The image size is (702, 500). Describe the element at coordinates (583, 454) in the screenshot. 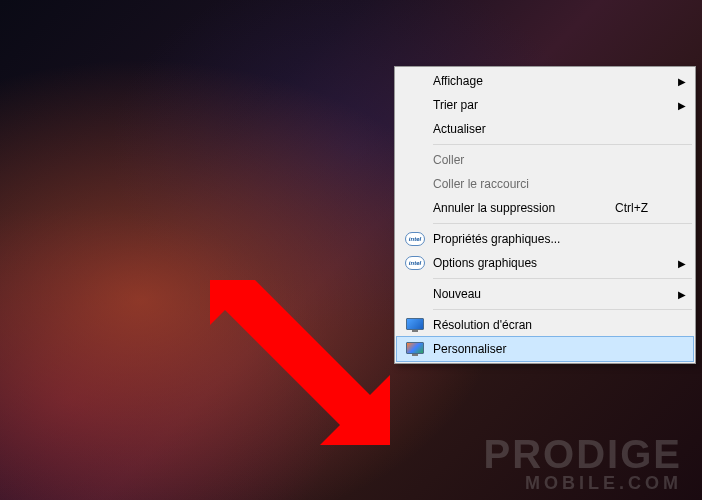

I see `watermark-line1: PRODIGE` at that location.